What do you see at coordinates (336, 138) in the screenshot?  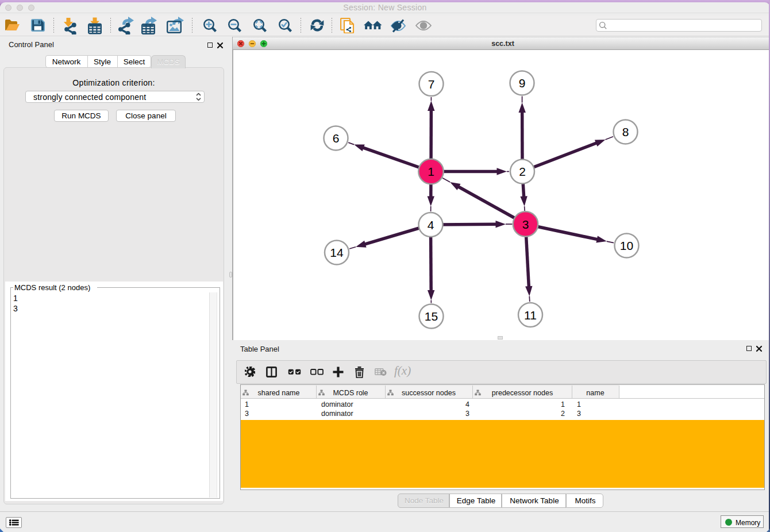 I see `svg-text: 6` at bounding box center [336, 138].